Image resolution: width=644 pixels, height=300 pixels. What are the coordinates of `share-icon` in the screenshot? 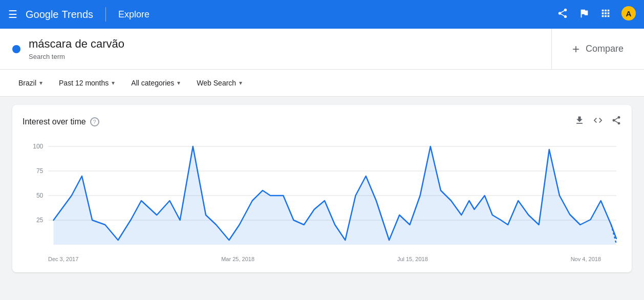 It's located at (563, 14).